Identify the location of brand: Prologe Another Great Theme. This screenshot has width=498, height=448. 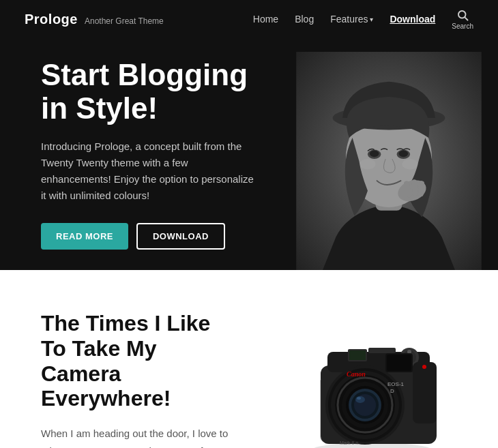
(94, 19).